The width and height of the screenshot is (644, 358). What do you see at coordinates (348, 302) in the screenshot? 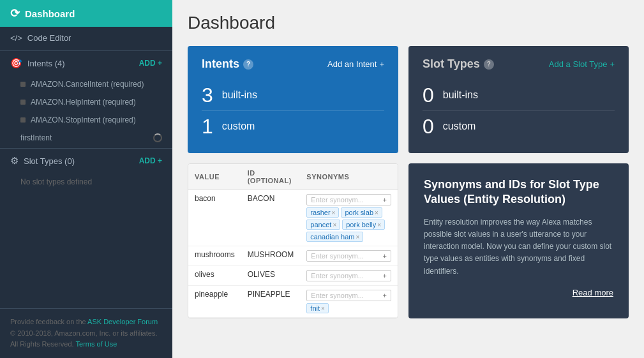
I see `table-cell-synonyms: Enter synonym...+fnit×` at bounding box center [348, 302].